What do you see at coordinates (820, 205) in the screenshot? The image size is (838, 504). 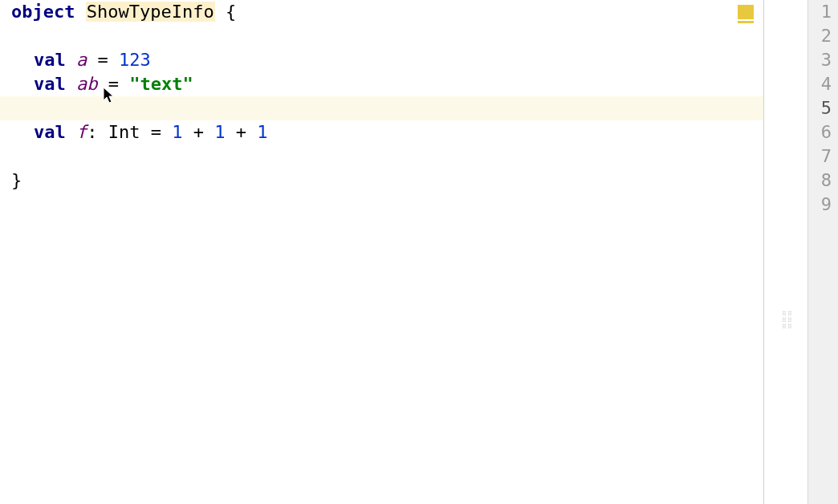 I see `line-number: 9` at bounding box center [820, 205].